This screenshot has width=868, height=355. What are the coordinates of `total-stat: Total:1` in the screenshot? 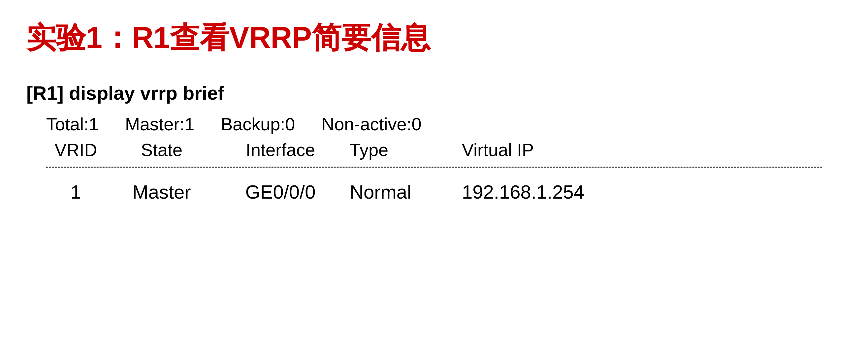 It's located at (72, 124).